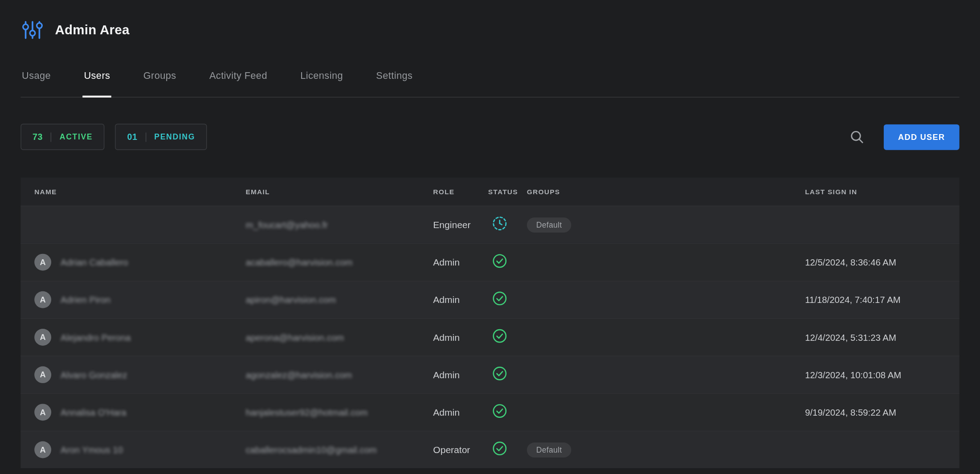  Describe the element at coordinates (322, 82) in the screenshot. I see `tab-licensing: Licensing` at that location.